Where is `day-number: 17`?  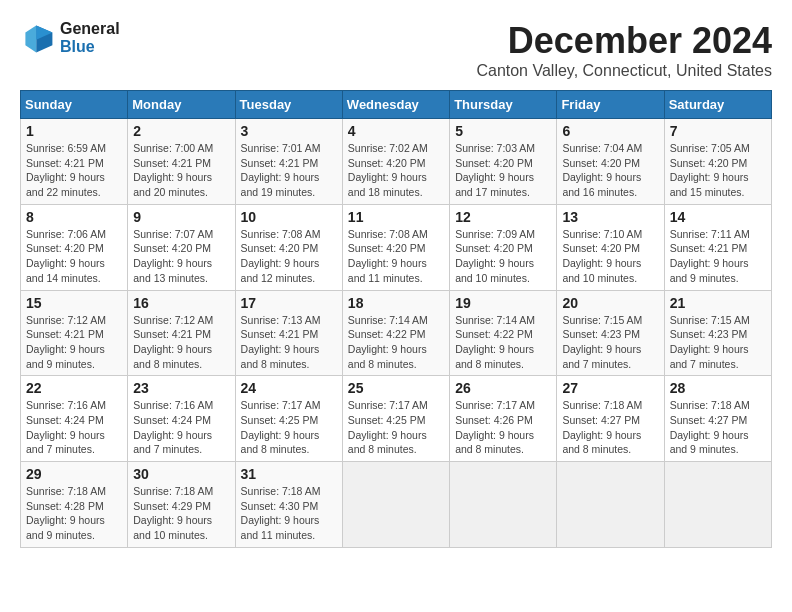 day-number: 17 is located at coordinates (289, 303).